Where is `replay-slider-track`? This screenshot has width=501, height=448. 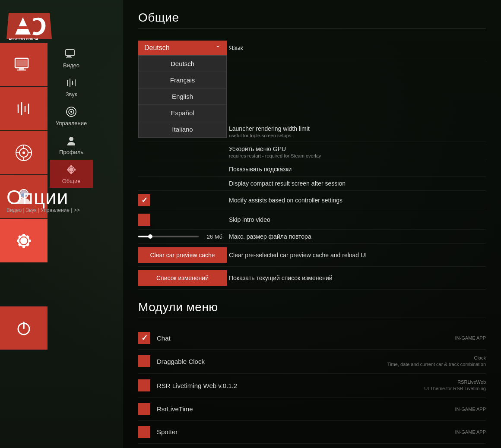 replay-slider-track is located at coordinates (168, 237).